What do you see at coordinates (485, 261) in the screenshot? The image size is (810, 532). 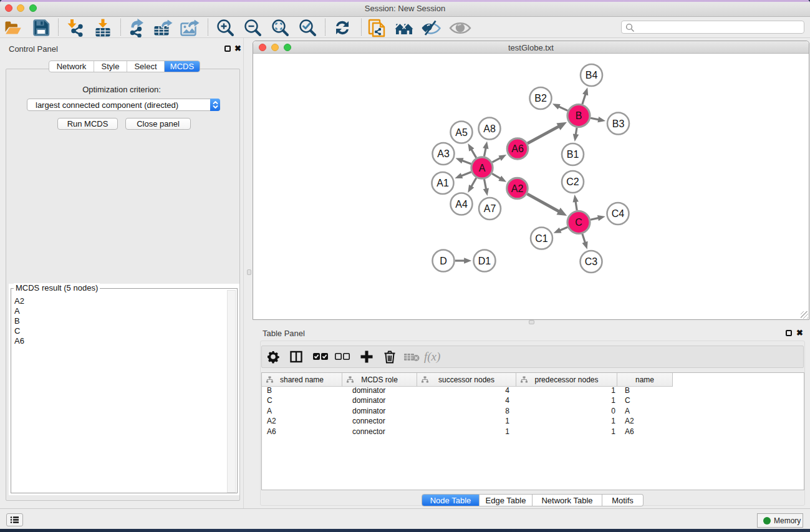 I see `svg-text: D1` at bounding box center [485, 261].